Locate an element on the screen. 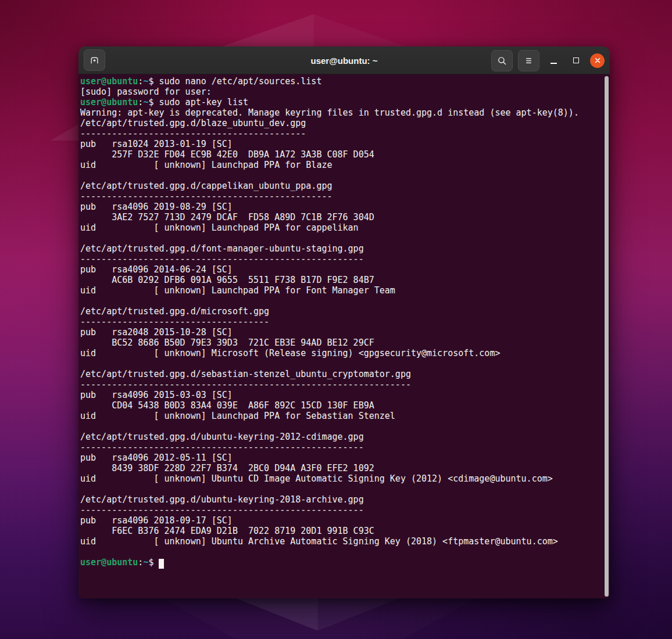 This screenshot has height=639, width=672. terminal-line: [sudo] password for user: is located at coordinates (341, 92).